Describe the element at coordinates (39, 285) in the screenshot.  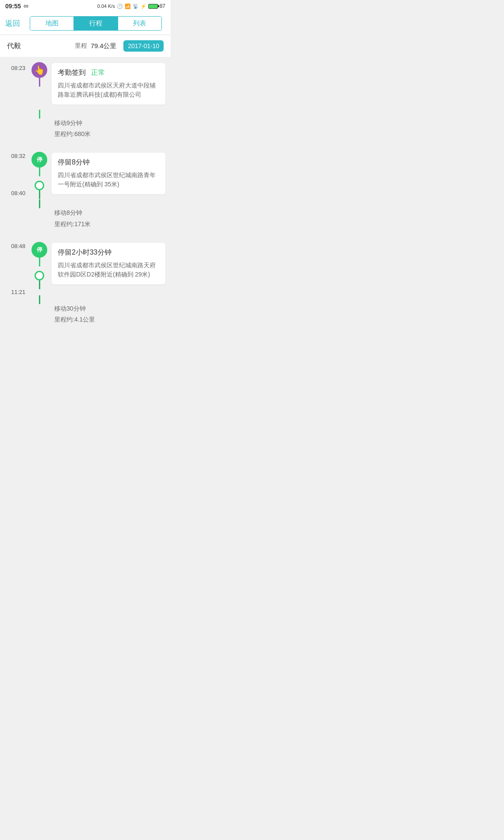
I see `connector-after-stop2` at that location.